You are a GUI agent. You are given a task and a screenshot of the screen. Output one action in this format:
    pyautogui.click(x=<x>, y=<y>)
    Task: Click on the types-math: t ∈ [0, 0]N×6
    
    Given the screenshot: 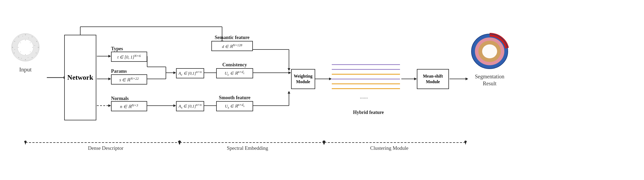 What is the action you would take?
    pyautogui.click(x=129, y=57)
    